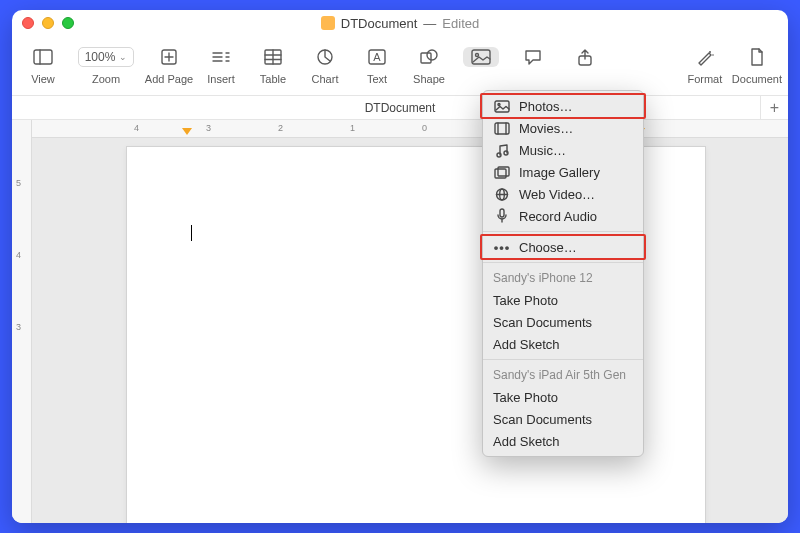 The image size is (800, 533). What do you see at coordinates (377, 66) in the screenshot?
I see `text-button: A Text` at bounding box center [377, 66].